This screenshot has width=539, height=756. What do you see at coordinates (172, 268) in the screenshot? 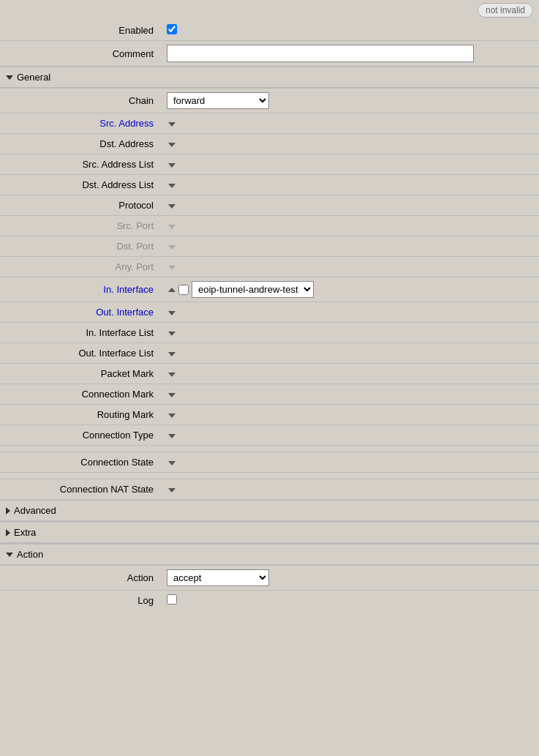
I see `any-port-dropdown-icon` at bounding box center [172, 268].